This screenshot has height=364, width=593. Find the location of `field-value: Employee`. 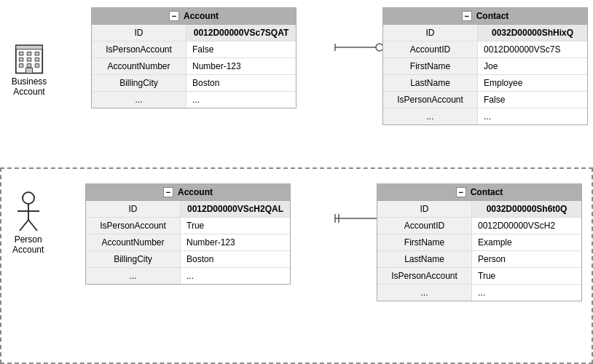

field-value: Employee is located at coordinates (533, 83).